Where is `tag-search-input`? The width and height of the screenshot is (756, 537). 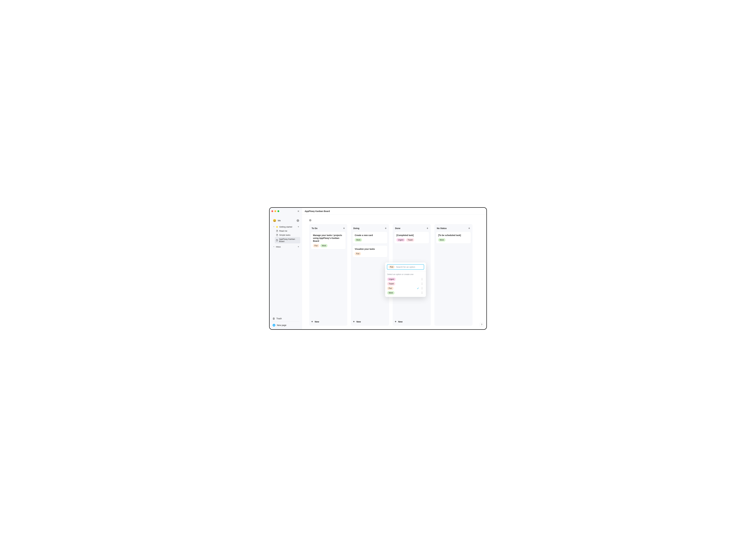
tag-search-input is located at coordinates (409, 267).